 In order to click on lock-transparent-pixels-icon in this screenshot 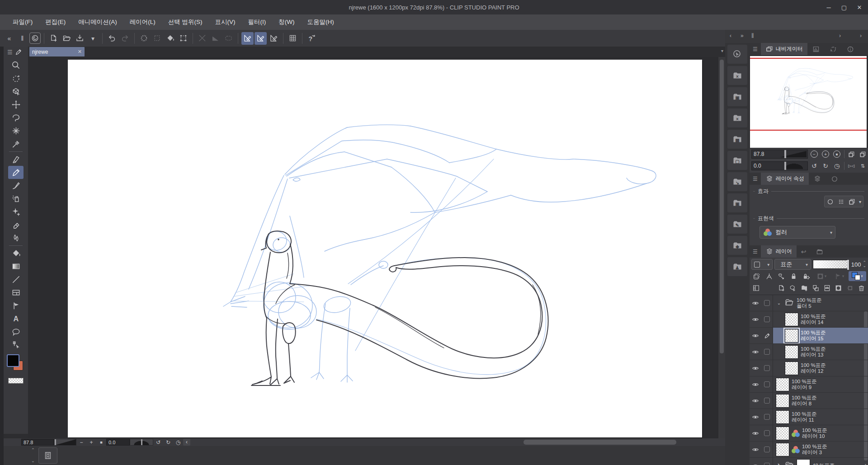, I will do `click(807, 276)`.